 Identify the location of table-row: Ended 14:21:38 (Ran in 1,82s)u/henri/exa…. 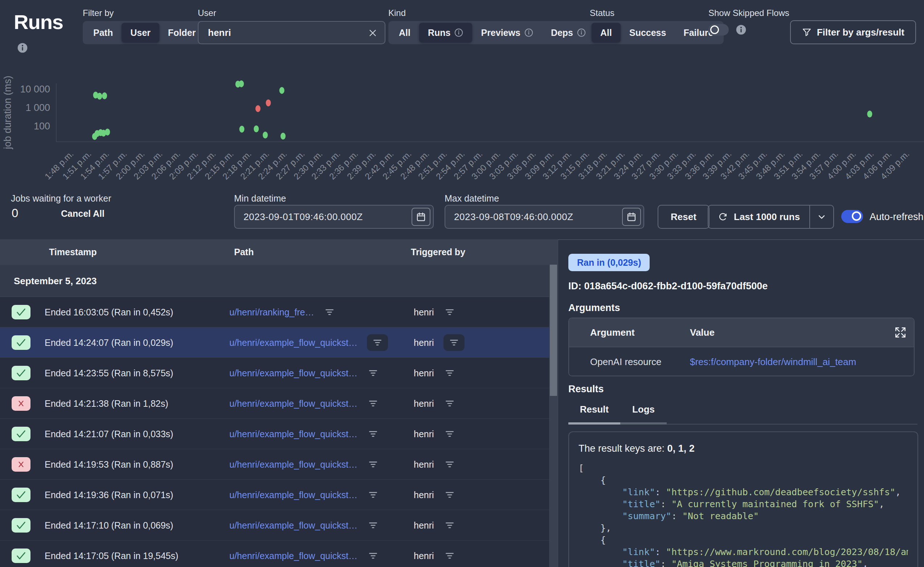
(275, 404).